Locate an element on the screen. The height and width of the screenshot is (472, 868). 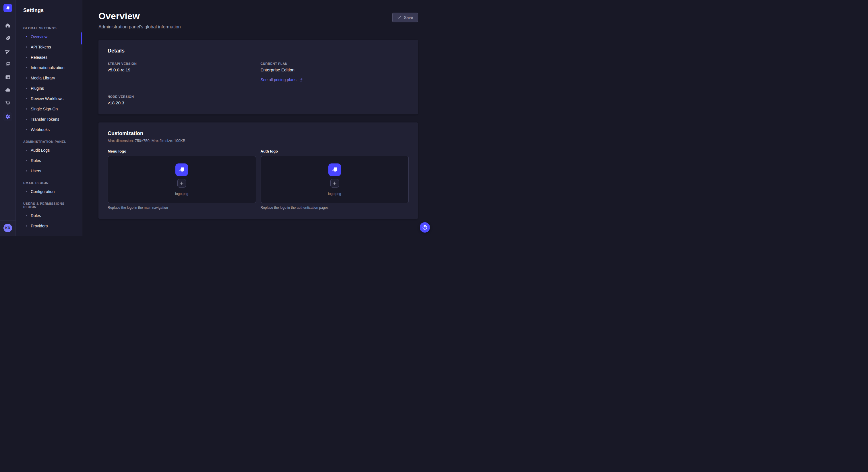
current-plan-value: Enterprise Edition is located at coordinates (335, 70).